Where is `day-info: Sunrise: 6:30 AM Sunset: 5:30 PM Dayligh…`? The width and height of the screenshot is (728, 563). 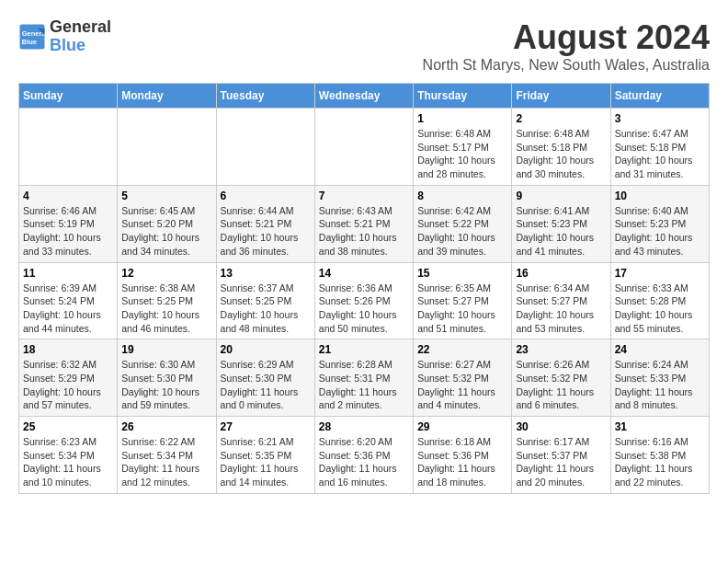 day-info: Sunrise: 6:30 AM Sunset: 5:30 PM Dayligh… is located at coordinates (166, 385).